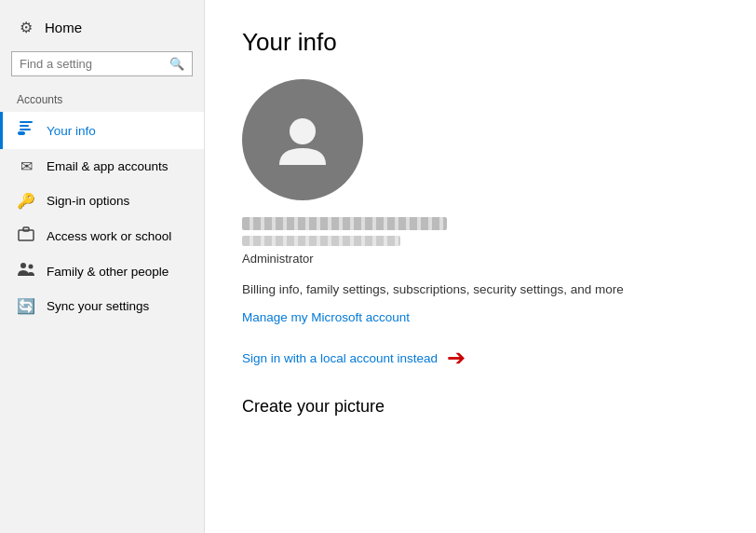  What do you see at coordinates (456, 358) in the screenshot?
I see `arrow-right-icon: ➔` at bounding box center [456, 358].